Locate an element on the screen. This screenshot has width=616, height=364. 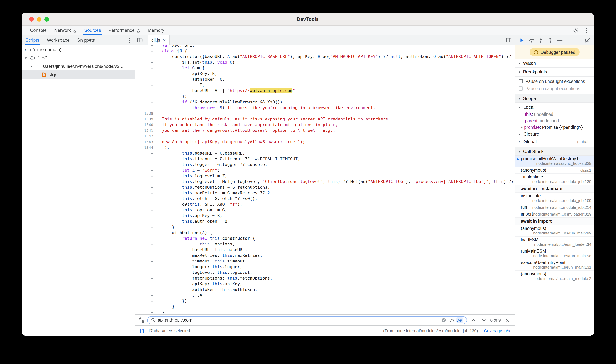
search-input is located at coordinates (298, 320).